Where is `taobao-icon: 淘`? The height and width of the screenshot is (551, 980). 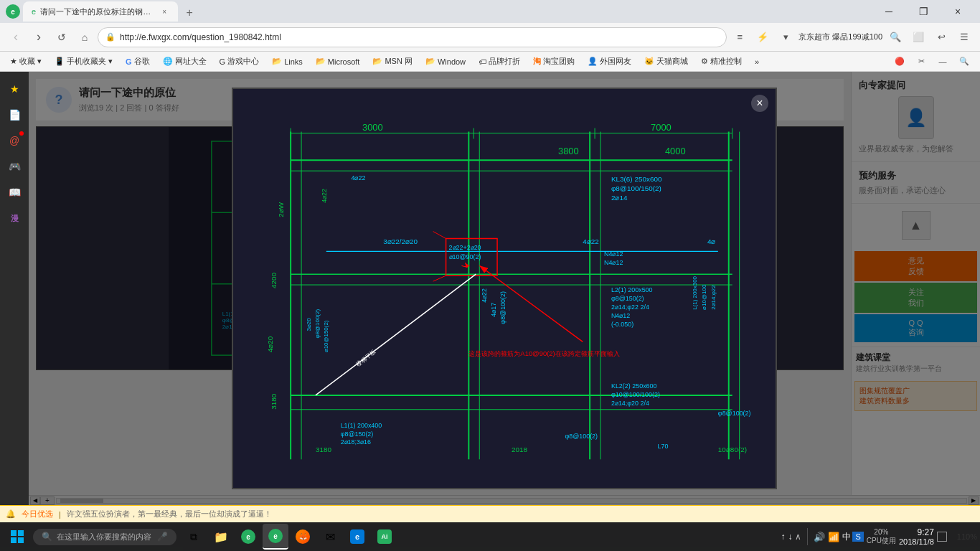 taobao-icon: 淘 is located at coordinates (537, 62).